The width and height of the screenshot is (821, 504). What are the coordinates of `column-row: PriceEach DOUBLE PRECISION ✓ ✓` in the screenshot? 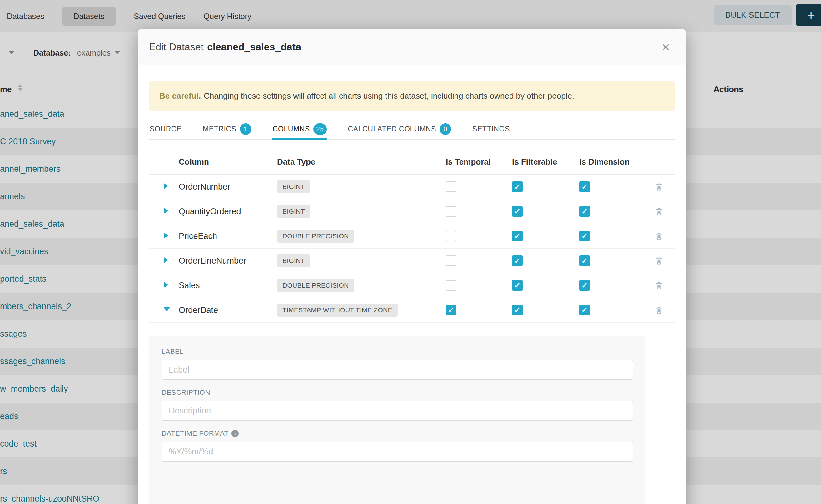 It's located at (412, 236).